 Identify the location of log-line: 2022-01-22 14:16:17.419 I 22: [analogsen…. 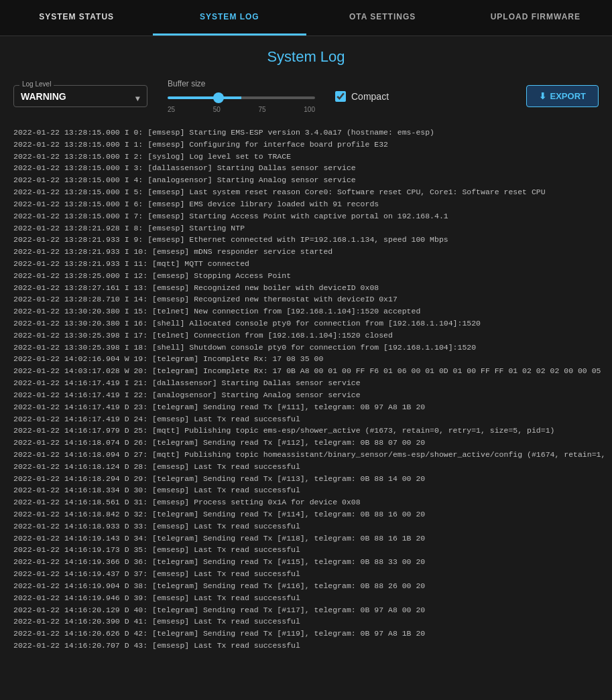
(306, 395).